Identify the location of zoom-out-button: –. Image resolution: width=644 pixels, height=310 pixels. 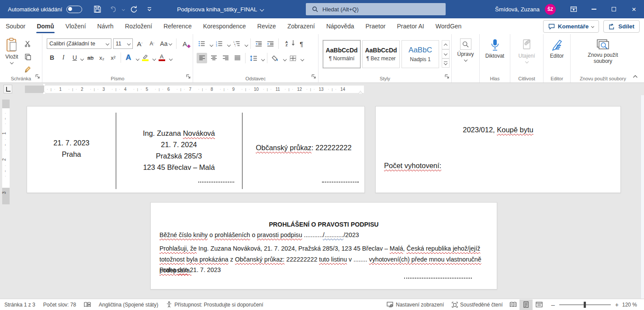
(551, 305).